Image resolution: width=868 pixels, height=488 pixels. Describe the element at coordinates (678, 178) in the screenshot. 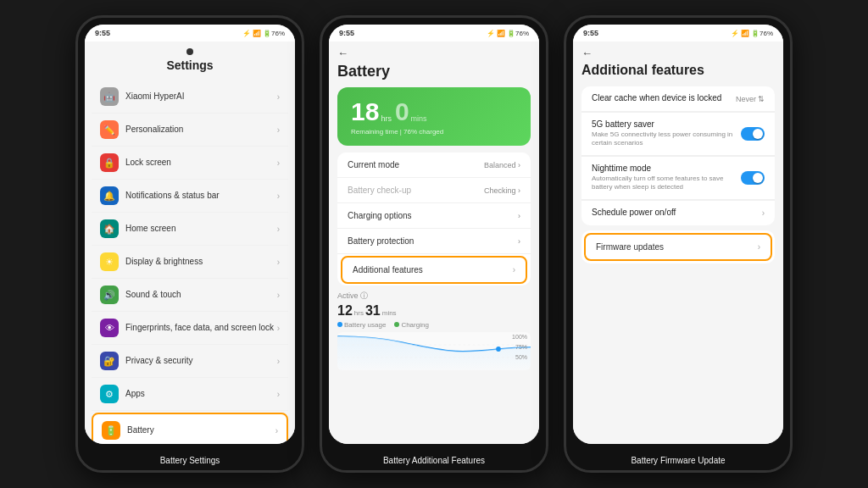

I see `nighttime-mode-item: Nighttime mode Automatically turn off so…` at that location.